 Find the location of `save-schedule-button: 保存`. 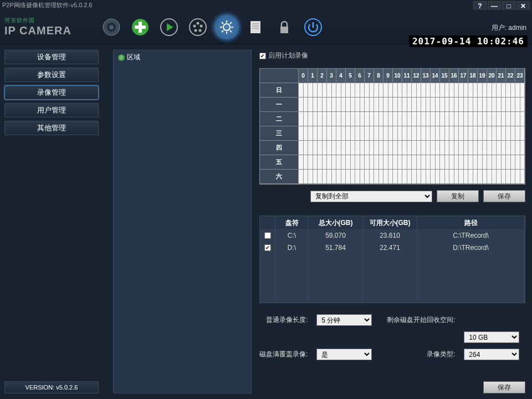

save-schedule-button: 保存 is located at coordinates (504, 196).